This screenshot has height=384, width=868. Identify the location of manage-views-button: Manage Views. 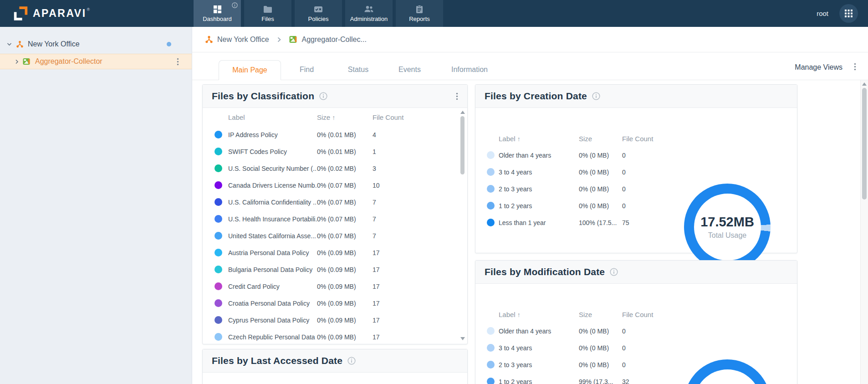
(819, 67).